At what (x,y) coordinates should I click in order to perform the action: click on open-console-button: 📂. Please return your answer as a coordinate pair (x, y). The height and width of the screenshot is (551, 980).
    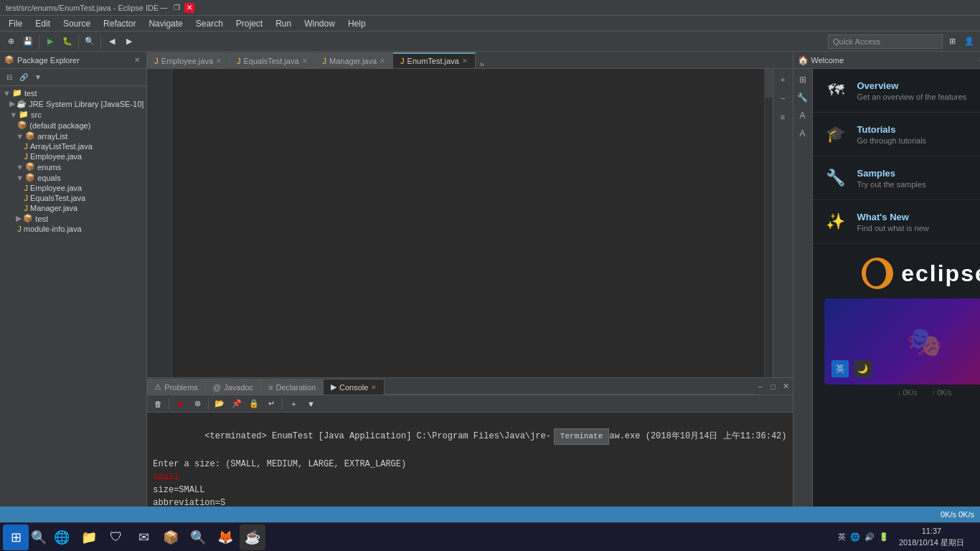
    Looking at the image, I should click on (220, 404).